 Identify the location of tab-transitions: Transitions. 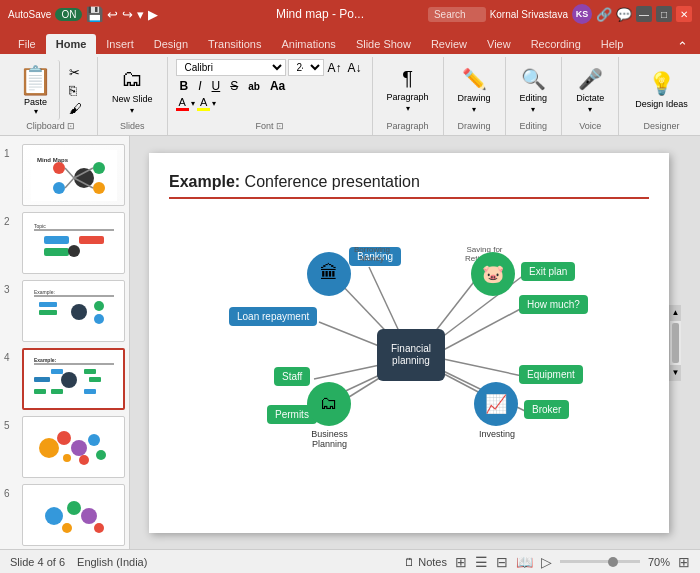
(234, 44).